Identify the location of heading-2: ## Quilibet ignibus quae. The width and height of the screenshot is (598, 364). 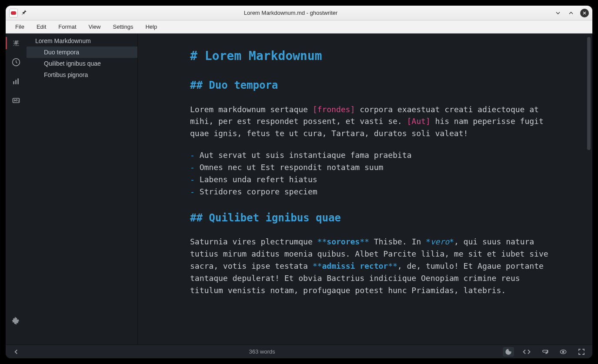
(371, 218).